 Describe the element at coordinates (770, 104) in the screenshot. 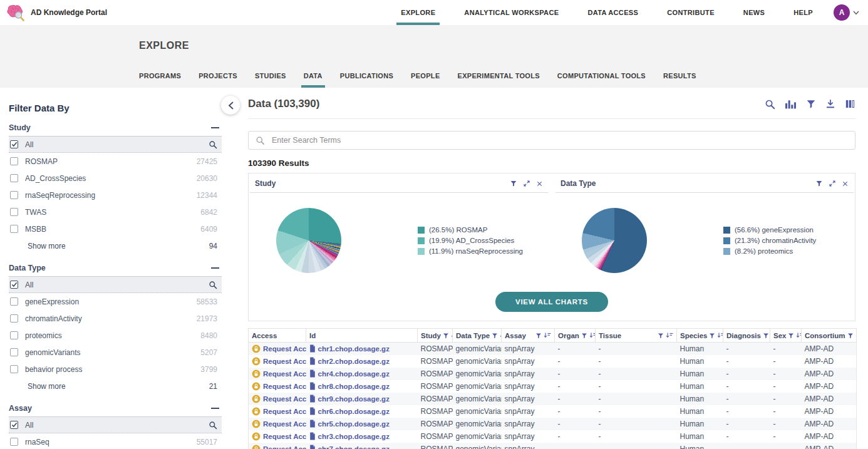

I see `search-icon` at that location.